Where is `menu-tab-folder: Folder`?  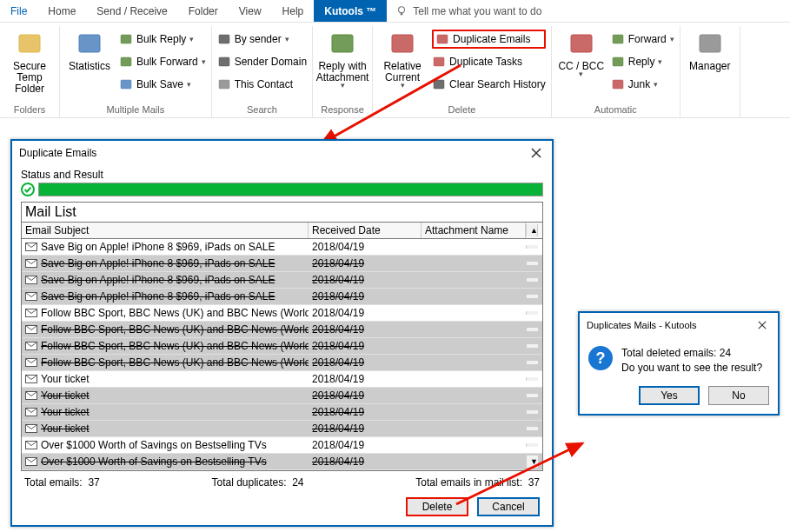 menu-tab-folder: Folder is located at coordinates (203, 10).